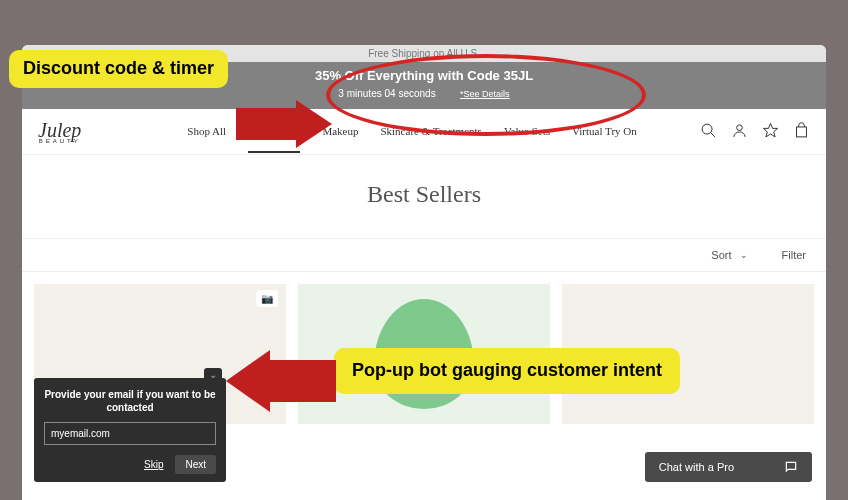  Describe the element at coordinates (154, 464) in the screenshot. I see `skip-button: Skip` at that location.